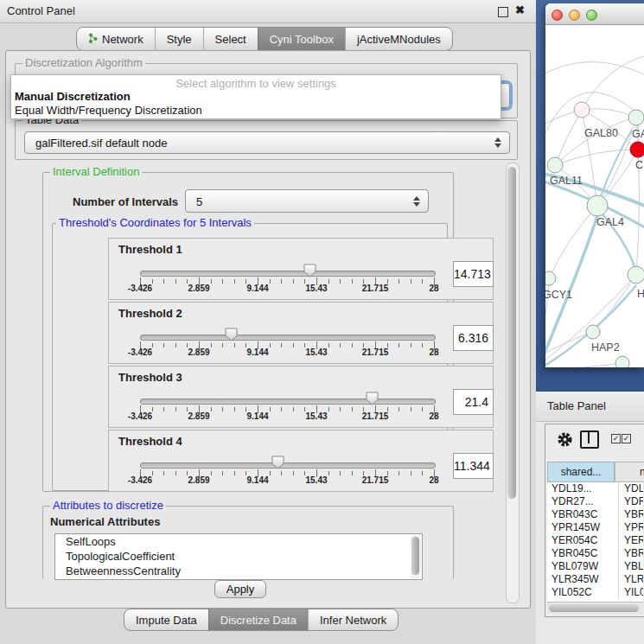 This screenshot has height=644, width=644. I want to click on cell-name: YDR2, so click(631, 501).